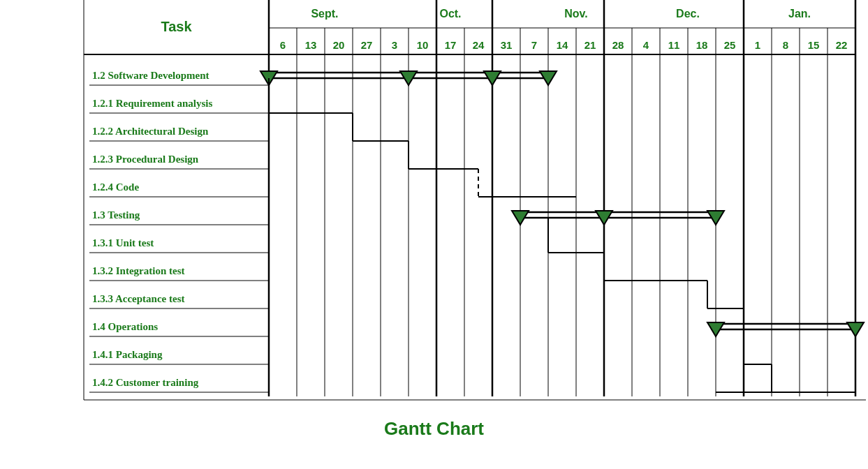 The width and height of the screenshot is (868, 469). I want to click on day-label: 28, so click(619, 45).